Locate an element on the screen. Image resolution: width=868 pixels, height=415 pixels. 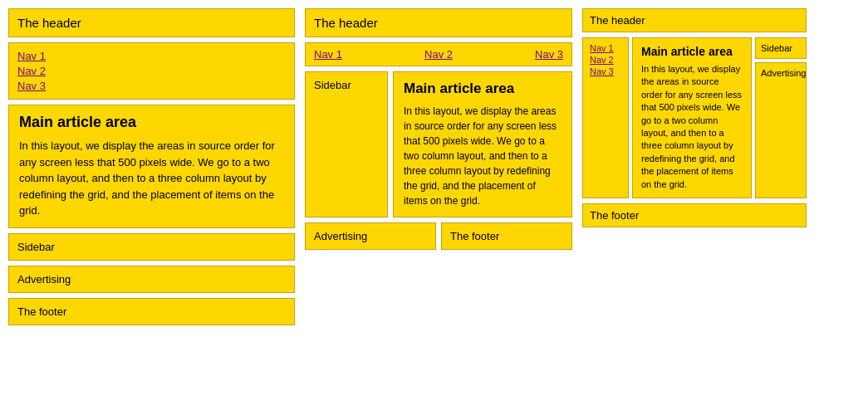
col3-nav3-link: Nav 3 is located at coordinates (606, 71).